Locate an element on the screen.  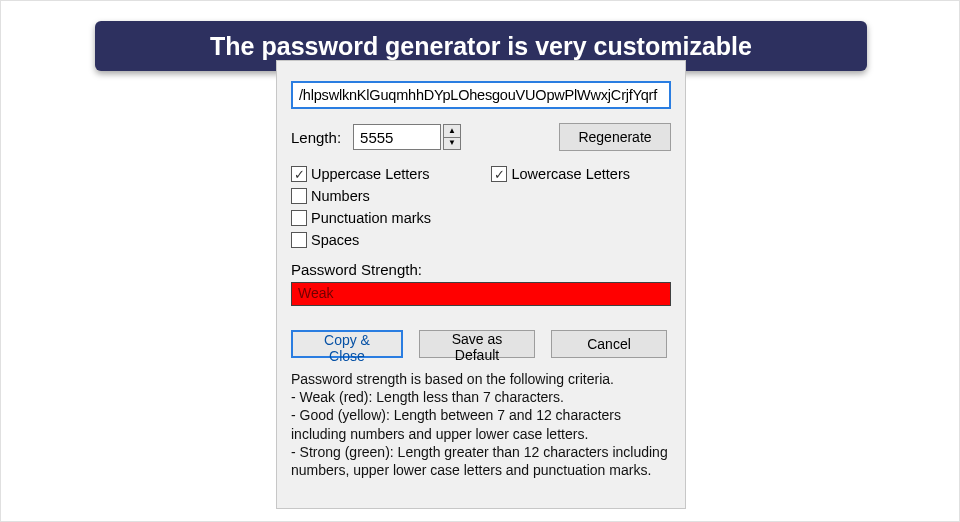
length-input is located at coordinates (397, 137).